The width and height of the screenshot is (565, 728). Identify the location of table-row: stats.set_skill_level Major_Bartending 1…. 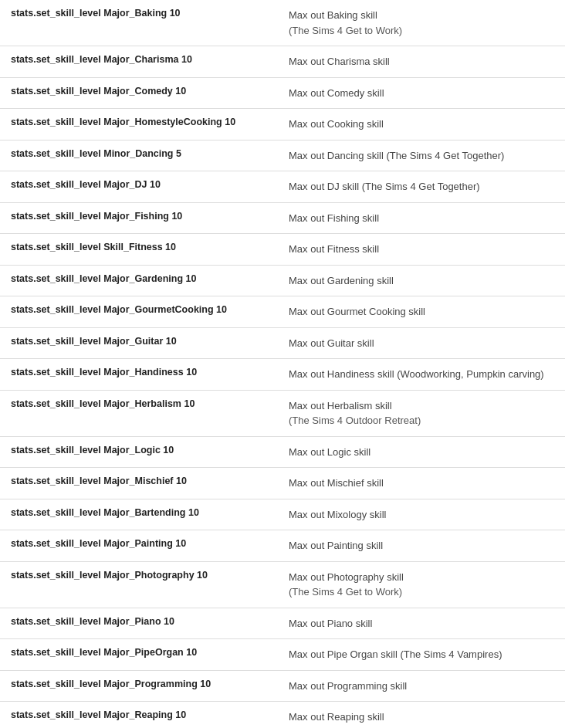
(282, 514).